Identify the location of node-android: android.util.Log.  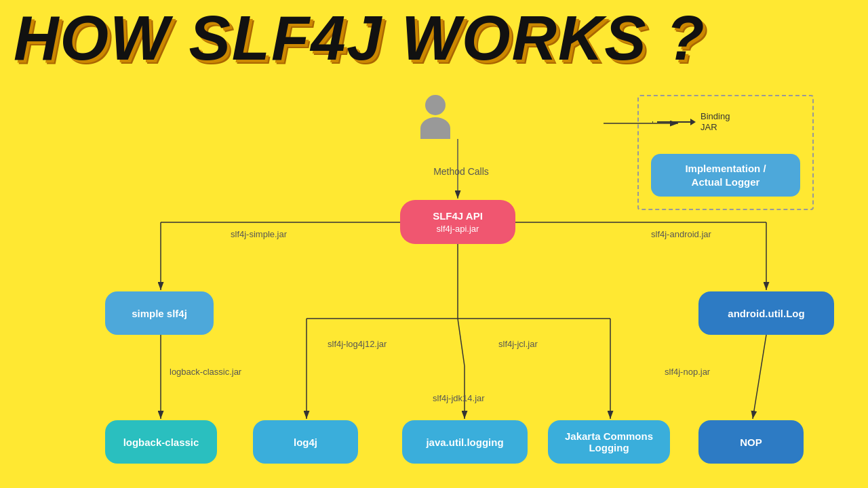
(766, 313).